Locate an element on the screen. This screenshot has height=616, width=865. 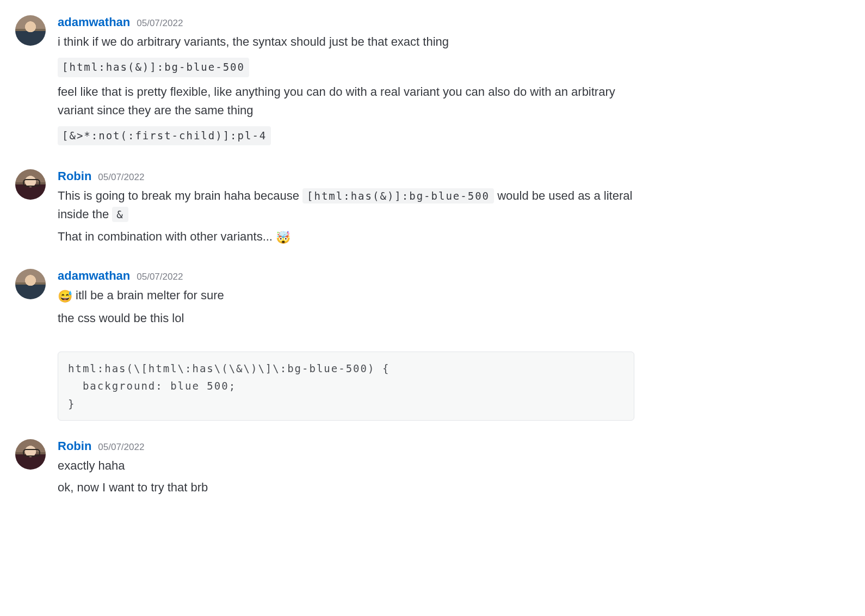
message-text: 😅 itll be a brain melter for sure is located at coordinates (346, 296).